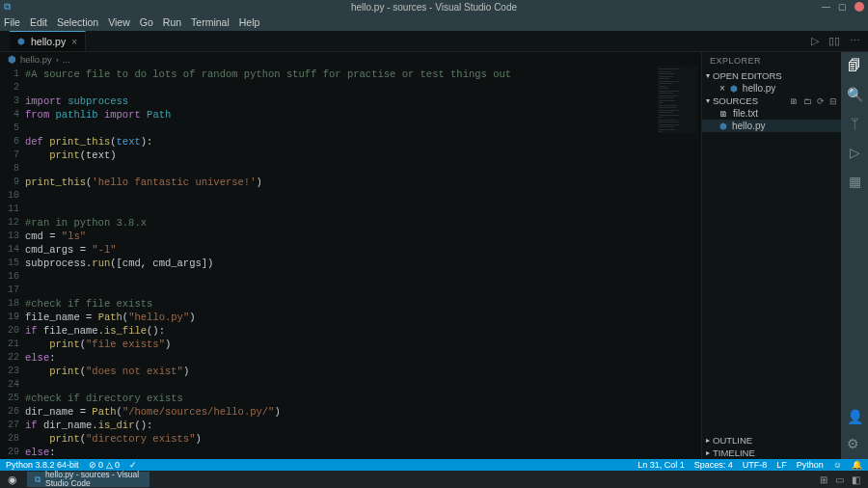  I want to click on line-content: #check if directory exists, so click(363, 398).